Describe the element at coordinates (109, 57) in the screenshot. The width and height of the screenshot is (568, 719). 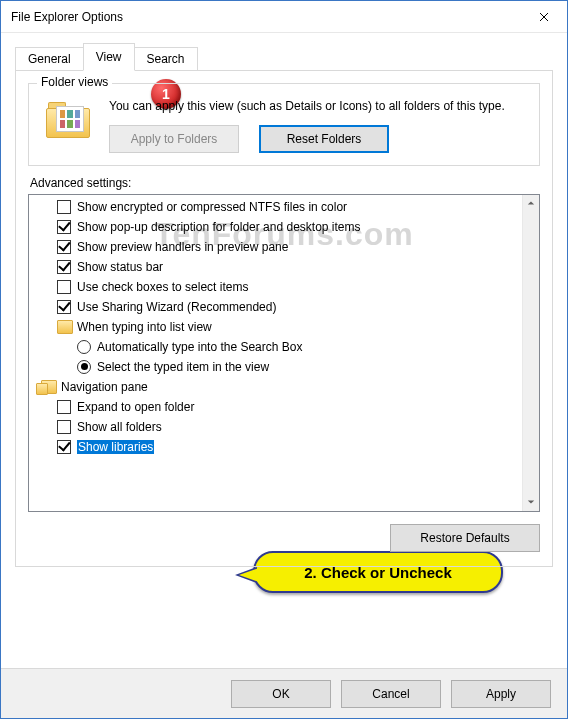
I see `tab-view: View` at that location.